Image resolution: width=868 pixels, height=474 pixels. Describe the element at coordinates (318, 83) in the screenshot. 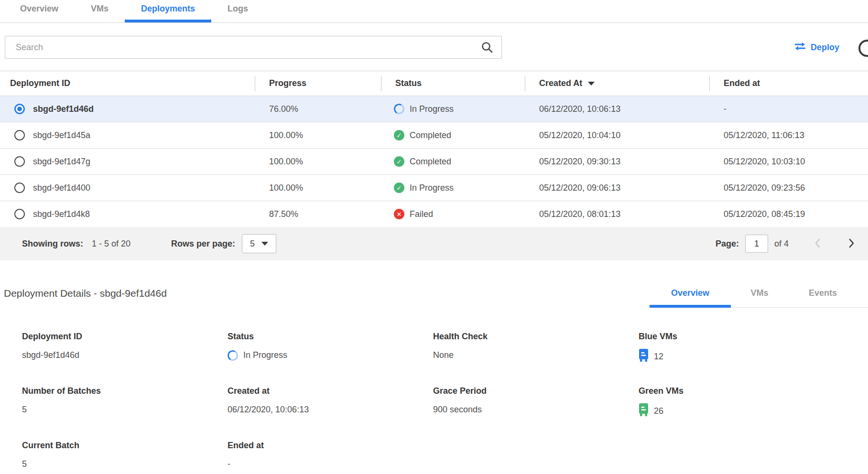

I see `column-header-progress: Progress` at that location.